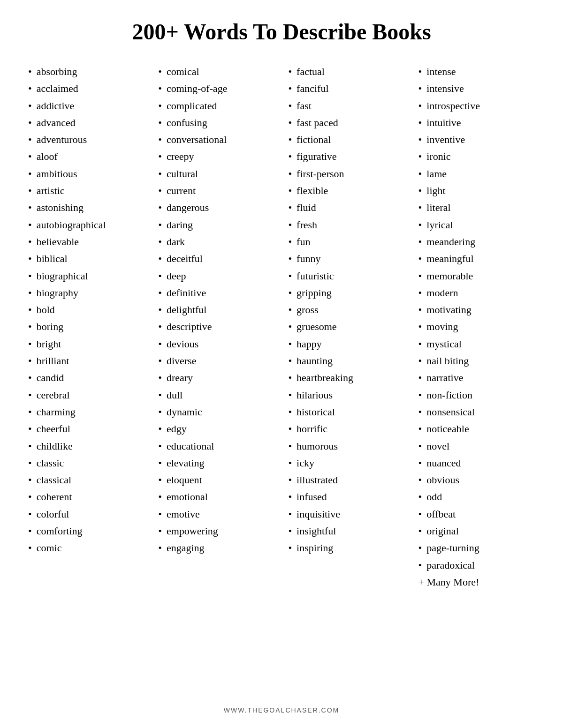  Describe the element at coordinates (216, 310) in the screenshot. I see `word-list-col2: comicalcoming-of-agecomplicatedconfusing…` at that location.